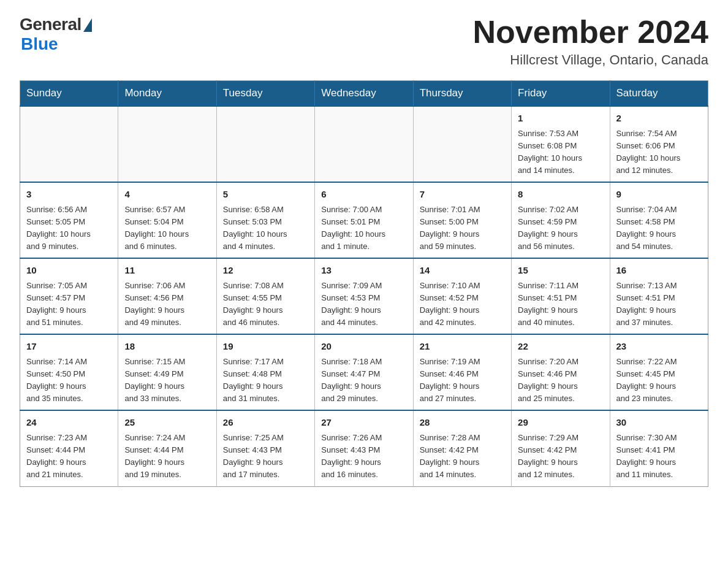 Image resolution: width=728 pixels, height=563 pixels. I want to click on day-number: 27, so click(364, 423).